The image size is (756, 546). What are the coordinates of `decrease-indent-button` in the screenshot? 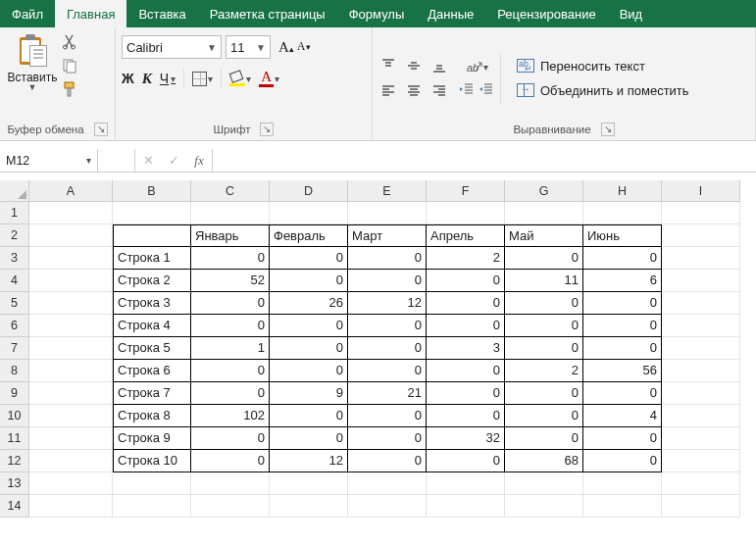 It's located at (467, 89).